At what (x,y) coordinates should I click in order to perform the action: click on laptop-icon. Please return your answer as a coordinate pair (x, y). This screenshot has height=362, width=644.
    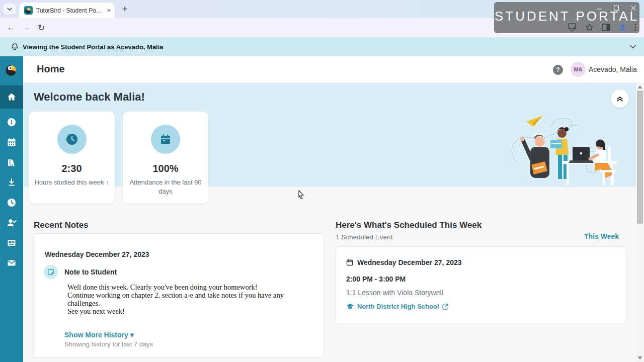
    Looking at the image, I should click on (581, 155).